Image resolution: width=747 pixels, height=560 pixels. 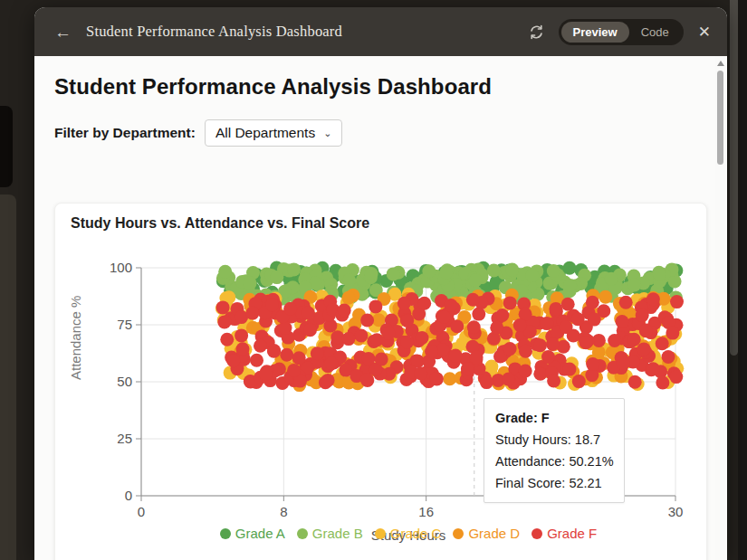 What do you see at coordinates (733, 177) in the screenshot?
I see `outer-scrollbar-thumb` at bounding box center [733, 177].